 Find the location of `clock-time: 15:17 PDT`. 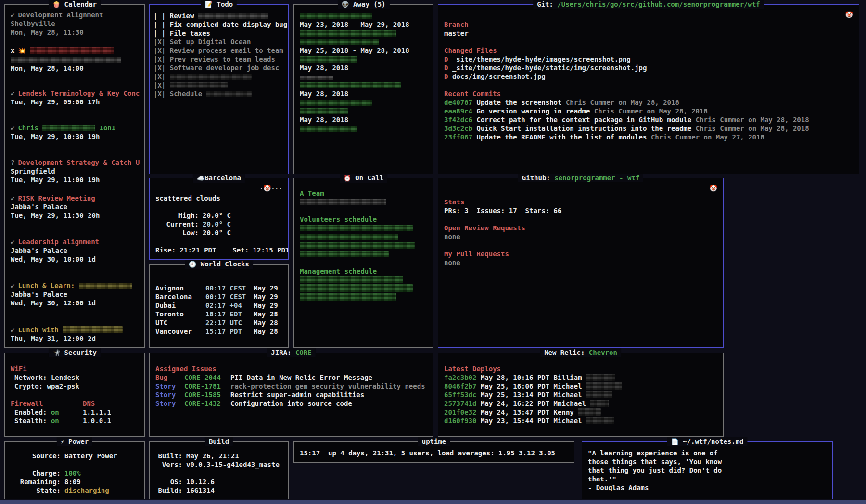

clock-time: 15:17 PDT is located at coordinates (229, 331).